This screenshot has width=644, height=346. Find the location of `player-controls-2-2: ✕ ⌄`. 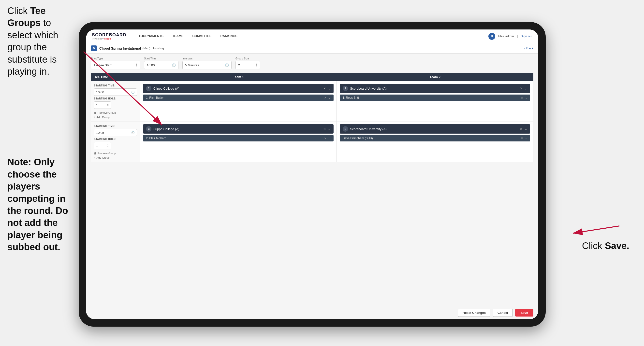

player-controls-2-2: ✕ ⌄ is located at coordinates (524, 138).